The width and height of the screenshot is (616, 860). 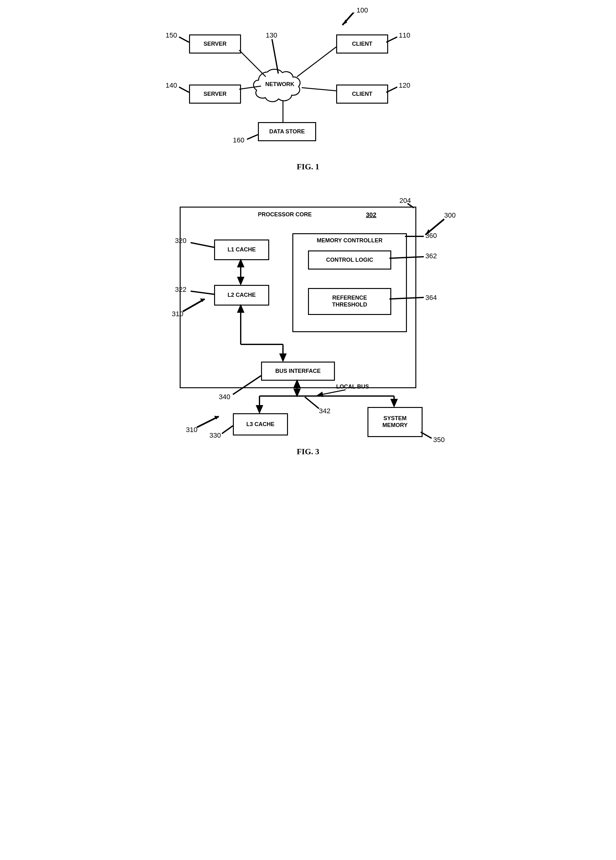 I want to click on bus-interface-label: BUS INTERFACE, so click(x=298, y=371).